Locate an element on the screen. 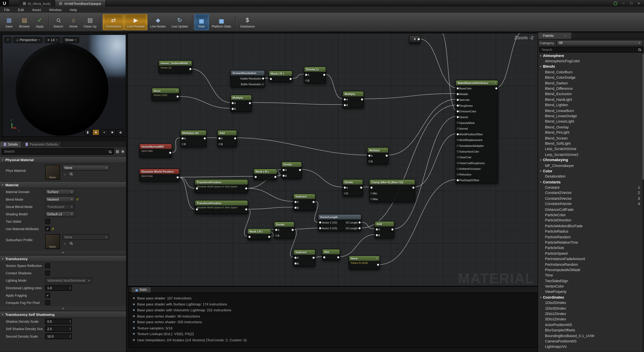 The image size is (644, 352). toolbar-button-clean-up: ▧Clean Up is located at coordinates (90, 22).